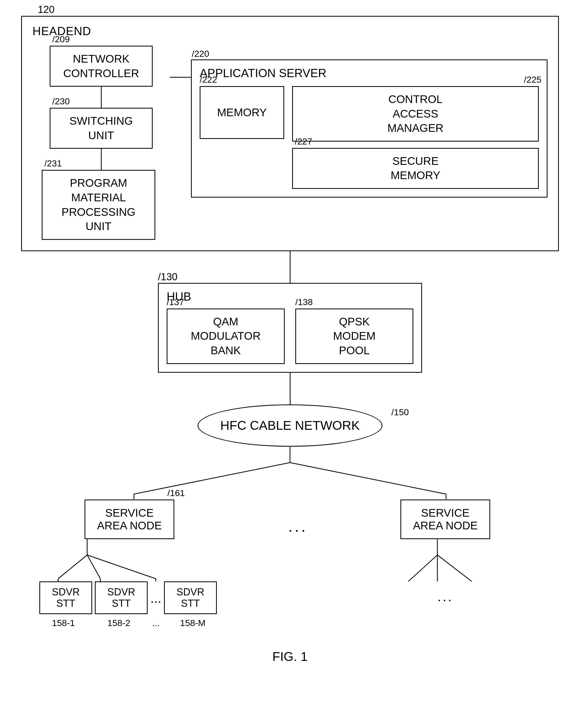 Image resolution: width=580 pixels, height=728 pixels. Describe the element at coordinates (304, 141) in the screenshot. I see `sm-ref: /227` at that location.